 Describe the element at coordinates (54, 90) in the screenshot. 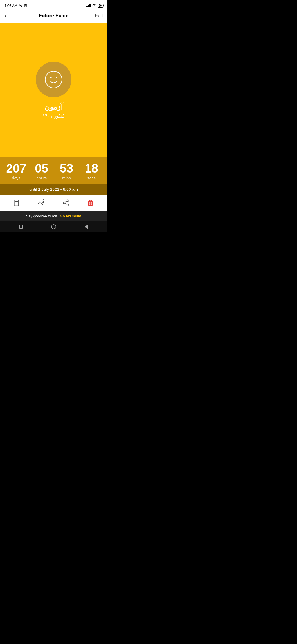

I see `main-area: آزمون کنکور ۱۴۰۱` at that location.